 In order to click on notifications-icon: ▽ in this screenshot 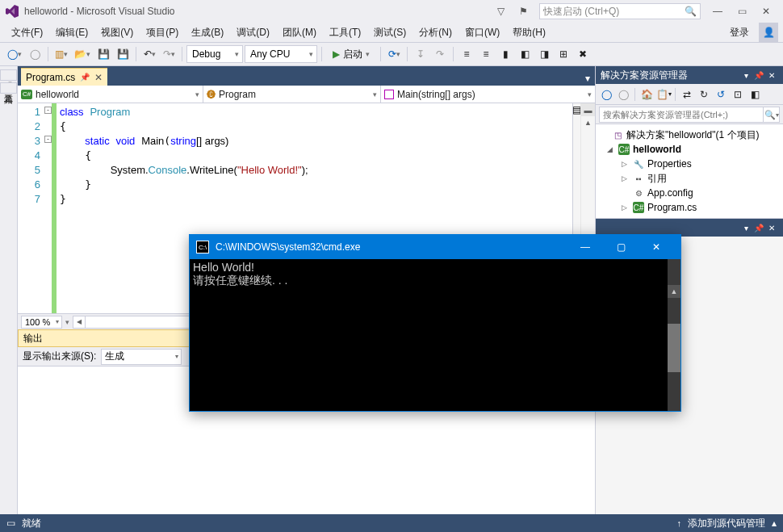, I will do `click(500, 11)`.